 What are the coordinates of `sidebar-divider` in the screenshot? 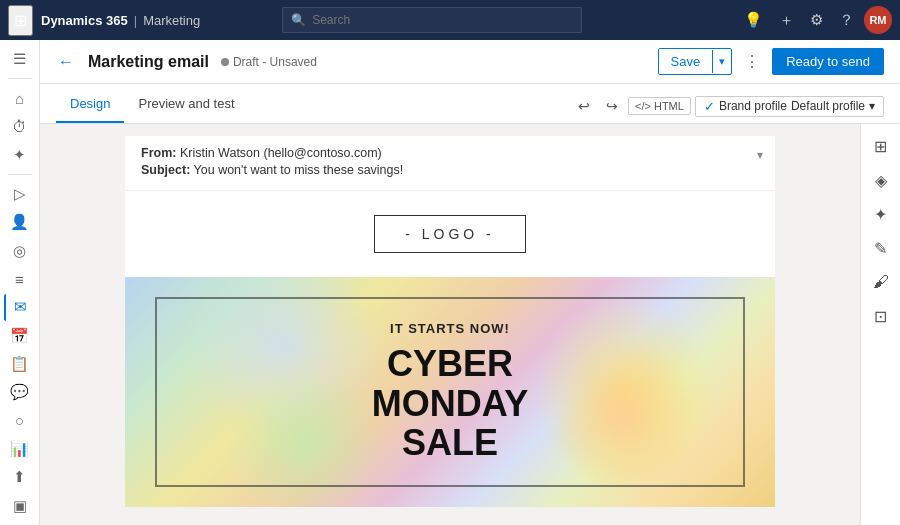 It's located at (20, 78).